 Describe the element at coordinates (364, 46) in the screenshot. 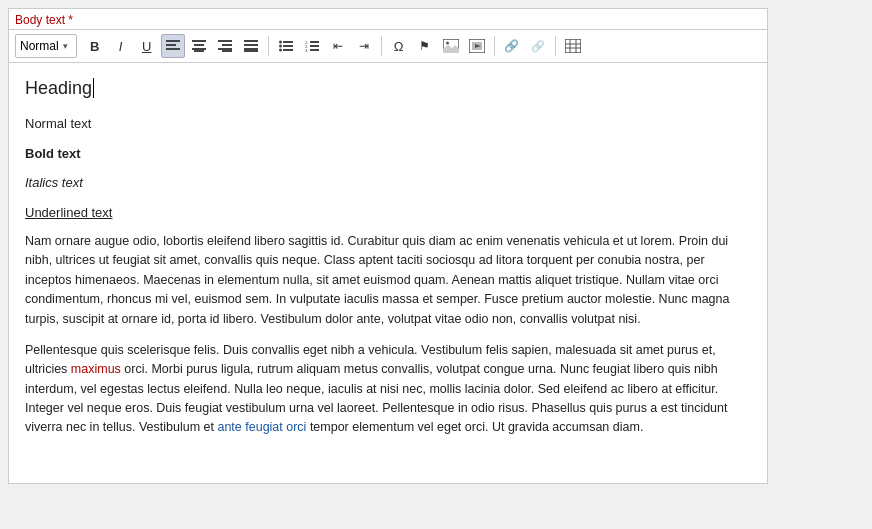

I see `indent-increase-button: ⇥` at that location.